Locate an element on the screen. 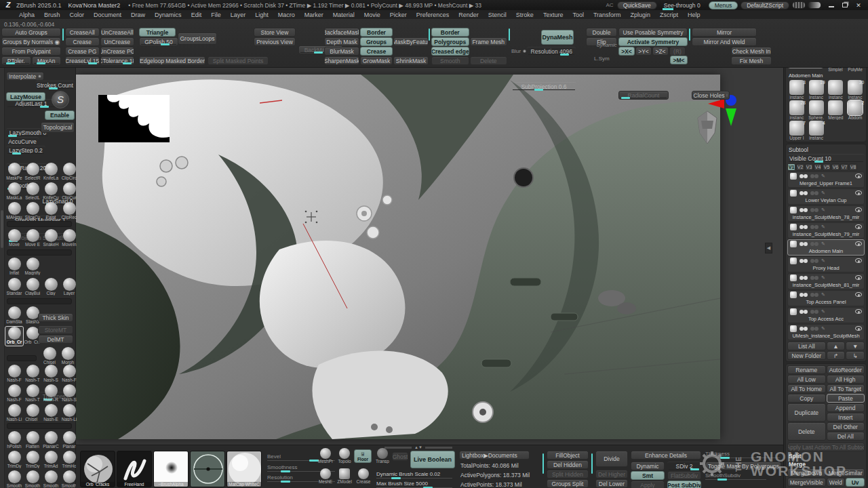  shelf-button: Delete is located at coordinates (489, 61).